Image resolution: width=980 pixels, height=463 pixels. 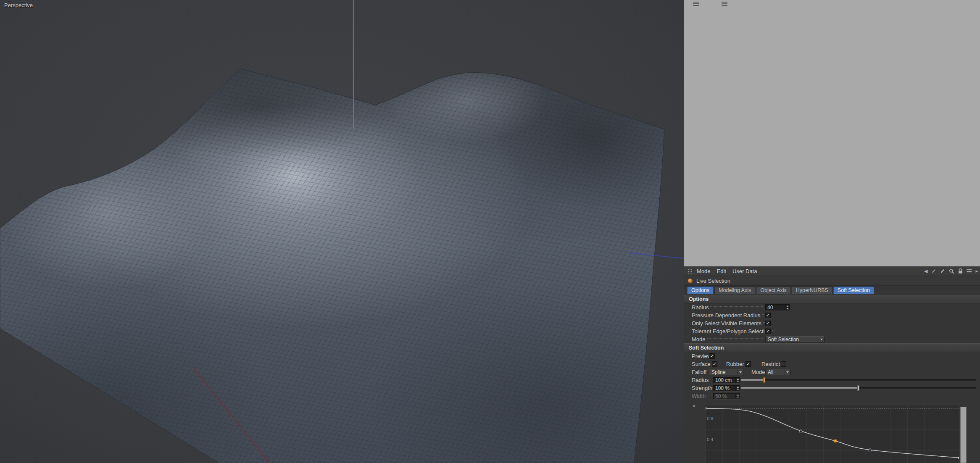 What do you see at coordinates (701, 356) in the screenshot?
I see `preview-label: Preview` at bounding box center [701, 356].